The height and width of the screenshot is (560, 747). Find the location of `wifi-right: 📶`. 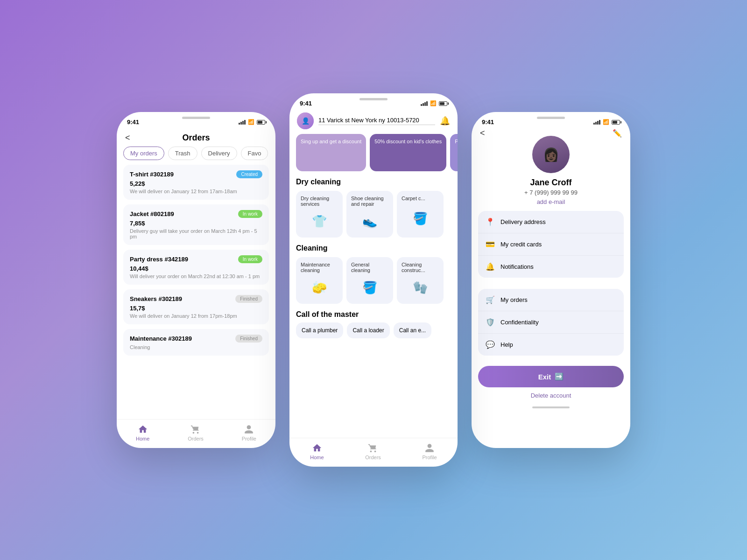

wifi-right: 📶 is located at coordinates (606, 122).